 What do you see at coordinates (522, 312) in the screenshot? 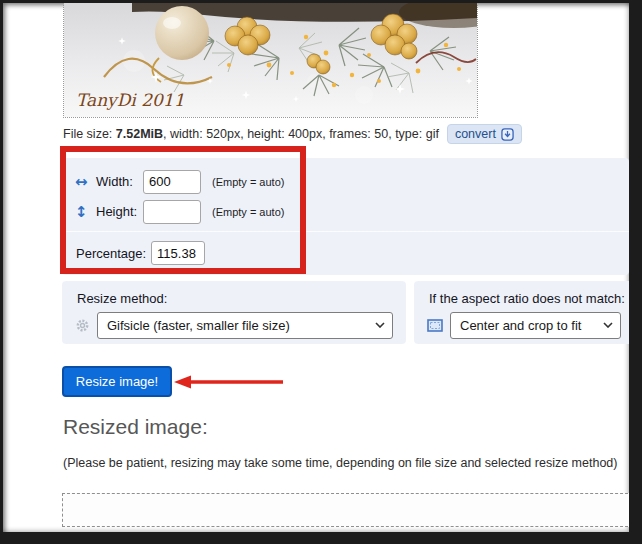
I see `aspect-ratio-panel: If the aspect ratio does not match: Cent…` at bounding box center [522, 312].